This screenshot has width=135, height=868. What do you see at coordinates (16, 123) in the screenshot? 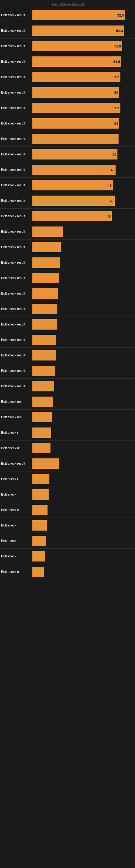
I see `bar-label-7: Bottleneck result` at bounding box center [16, 123].